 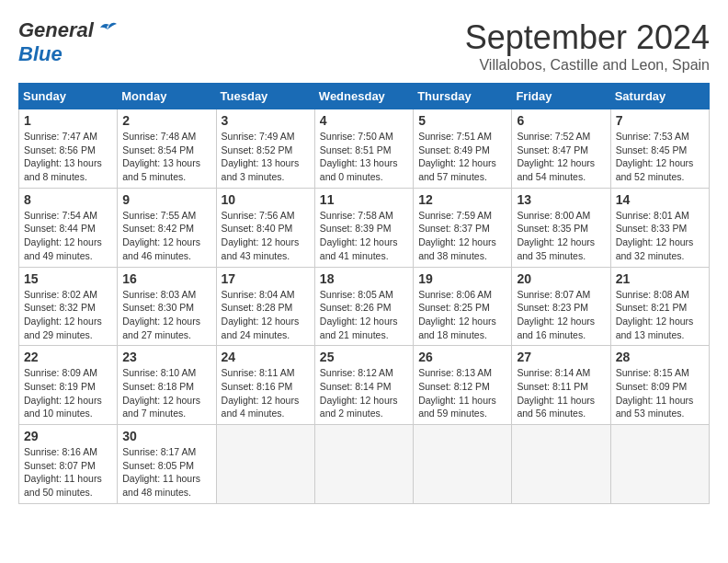 I want to click on day-info: Sunrise: 7:53 AMSunset: 8:45 PMDaylight:…, so click(x=660, y=156).